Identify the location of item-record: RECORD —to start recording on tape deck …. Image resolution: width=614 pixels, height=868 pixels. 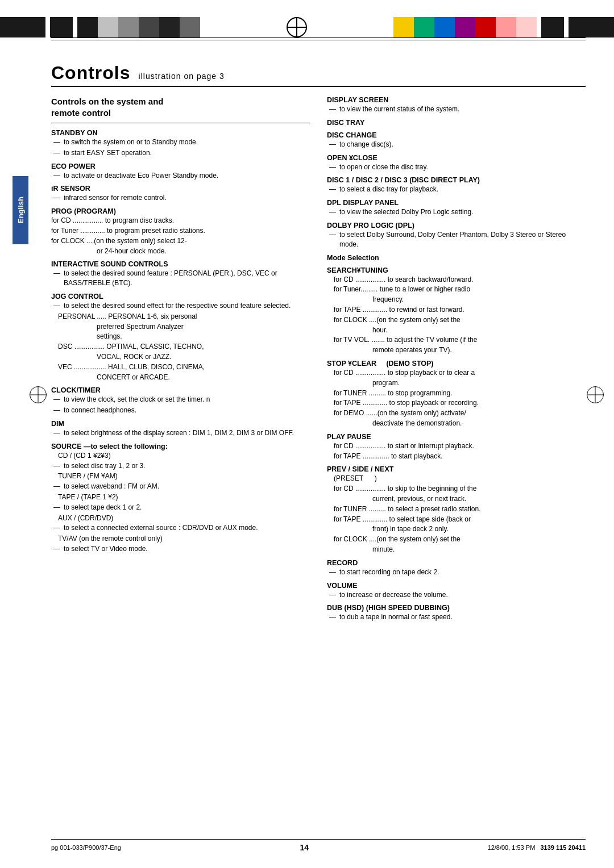
(456, 568).